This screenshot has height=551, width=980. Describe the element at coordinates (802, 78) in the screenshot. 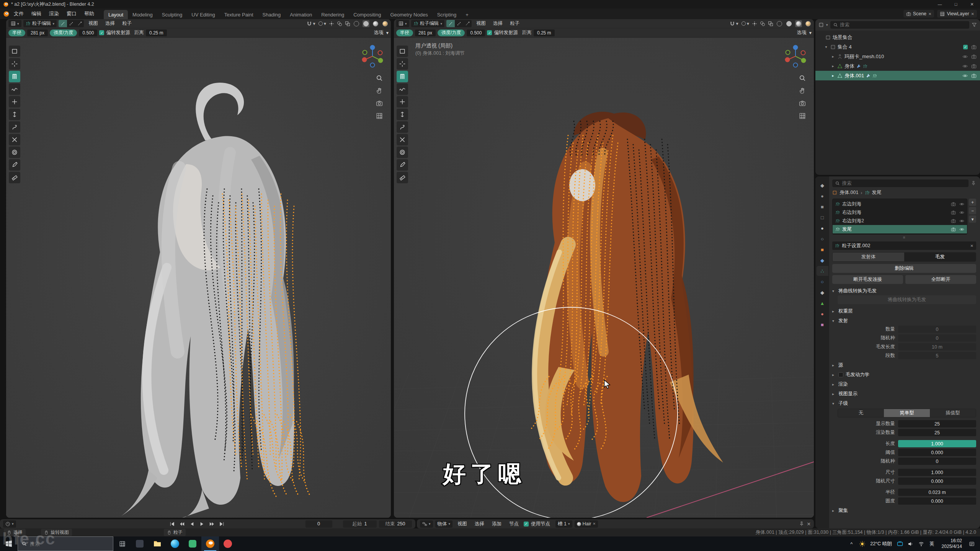

I see `zoom-icon` at that location.